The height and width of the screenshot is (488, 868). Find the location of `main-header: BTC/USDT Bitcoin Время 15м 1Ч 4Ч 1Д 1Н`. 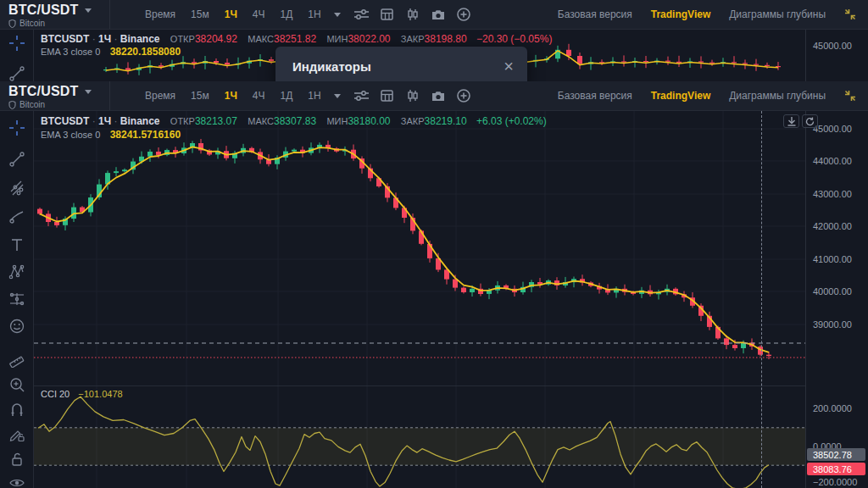

main-header: BTC/USDT Bitcoin Время 15м 1Ч 4Ч 1Д 1Н is located at coordinates (434, 97).